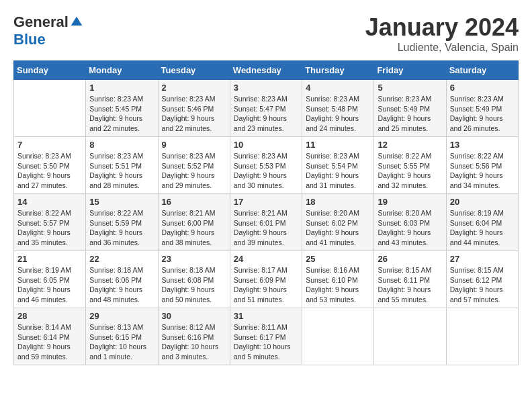  I want to click on day-info: Sunrise: 8:23 AM Sunset: 5:52 PM Dayligh…, so click(194, 171).